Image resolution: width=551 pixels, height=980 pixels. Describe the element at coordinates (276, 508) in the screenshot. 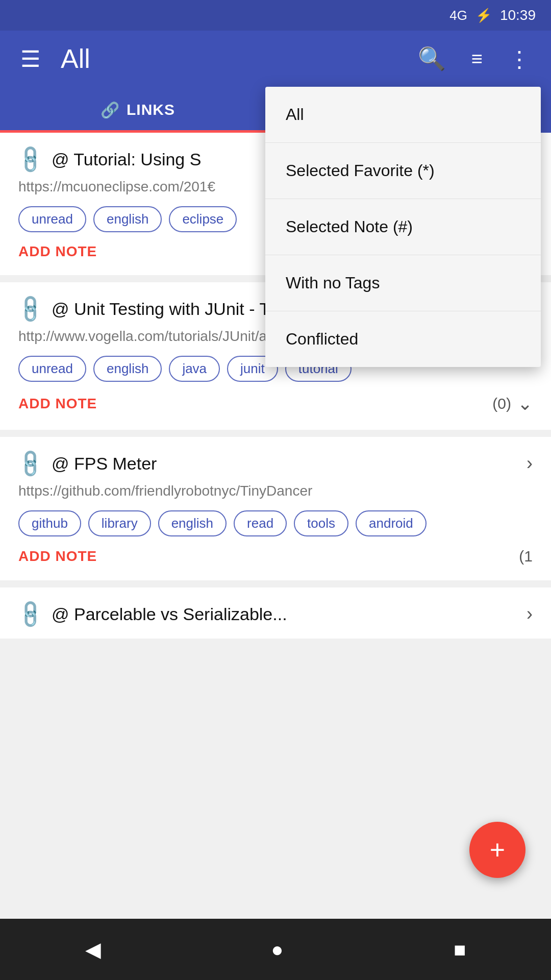

I see `list-item: 🔗 @ FPS Meter › https://github.com/frien…` at that location.